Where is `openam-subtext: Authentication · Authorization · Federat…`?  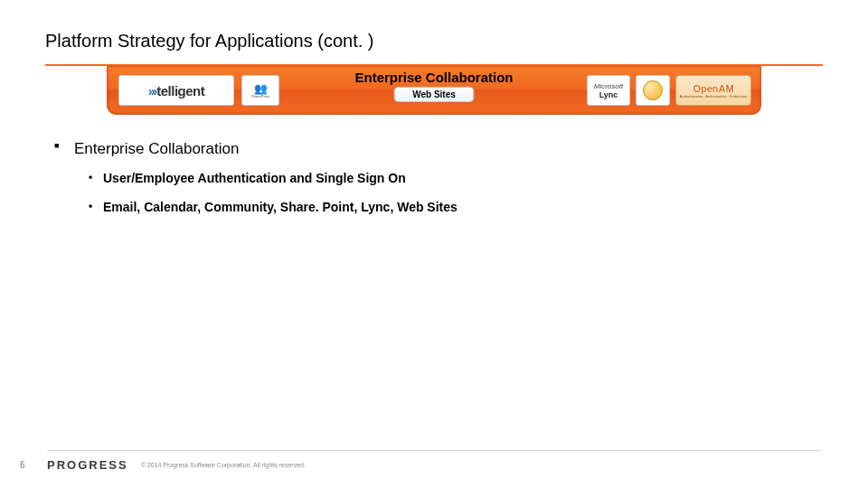 openam-subtext: Authentication · Authorization · Federat… is located at coordinates (713, 96).